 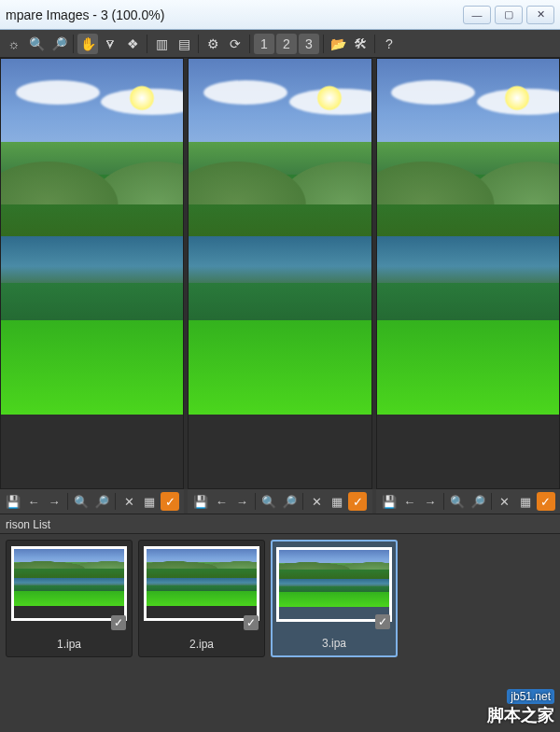 What do you see at coordinates (334, 598) in the screenshot?
I see `thumbnail: ✓3.ipa` at bounding box center [334, 598].